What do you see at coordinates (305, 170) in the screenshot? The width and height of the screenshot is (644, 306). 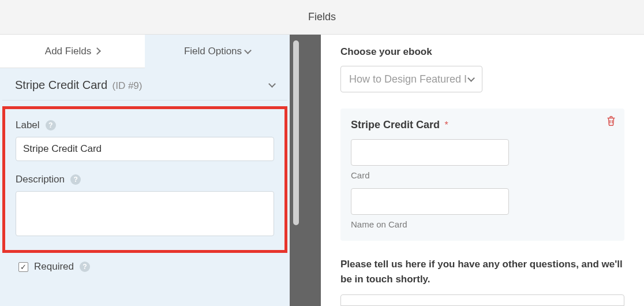 I see `divider-column` at bounding box center [305, 170].